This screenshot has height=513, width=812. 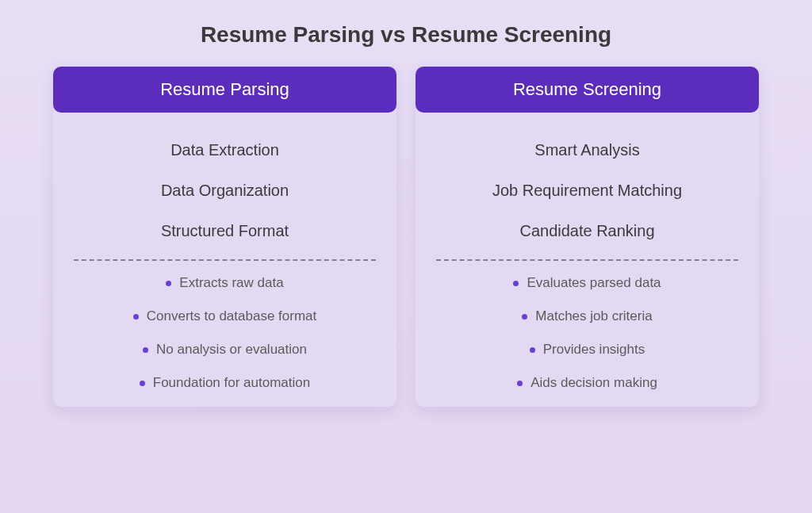 I want to click on screening-bullets: Evaluates parsed data Matches job criter…, so click(x=587, y=333).